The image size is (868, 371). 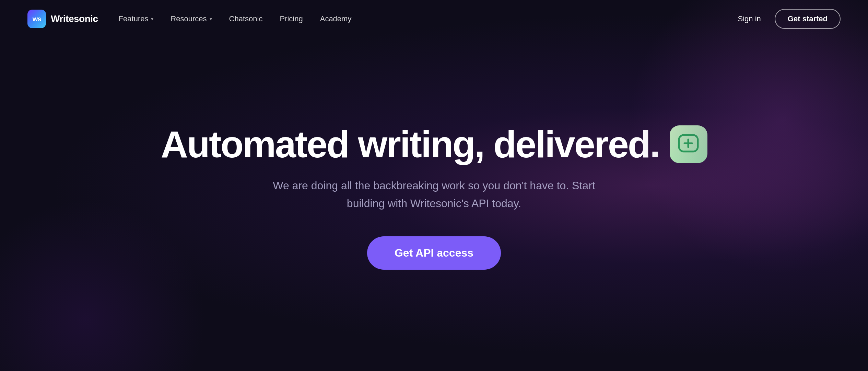 What do you see at coordinates (434, 194) in the screenshot?
I see `hero-subtitle: We are doing all the backbreaking work s…` at bounding box center [434, 194].